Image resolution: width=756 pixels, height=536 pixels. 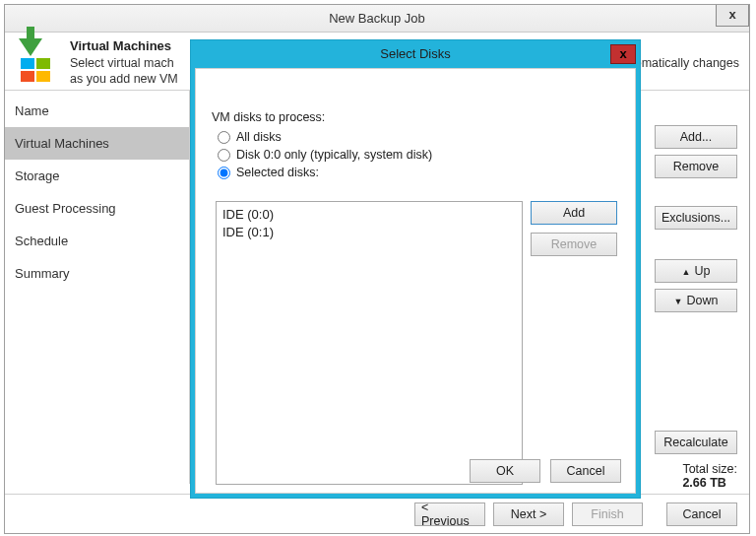 What do you see at coordinates (687, 54) in the screenshot?
I see `page-subtitle-right: omatically changes` at bounding box center [687, 54].